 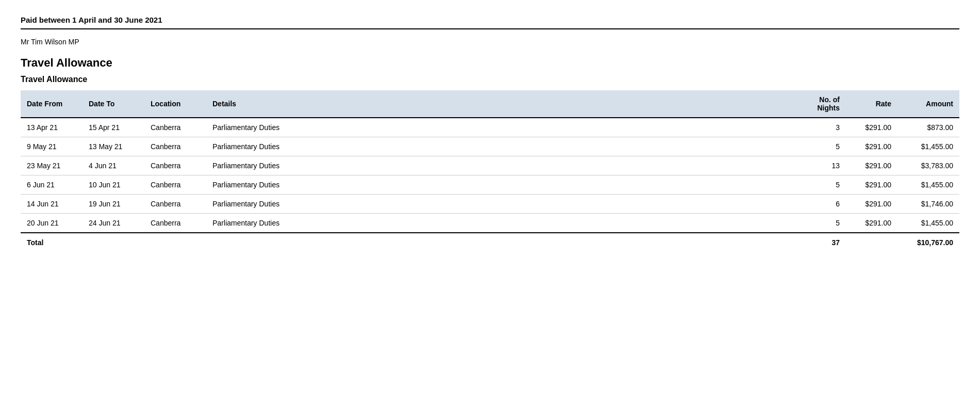 What do you see at coordinates (113, 127) in the screenshot?
I see `date-to: 15 Apr 21` at bounding box center [113, 127].